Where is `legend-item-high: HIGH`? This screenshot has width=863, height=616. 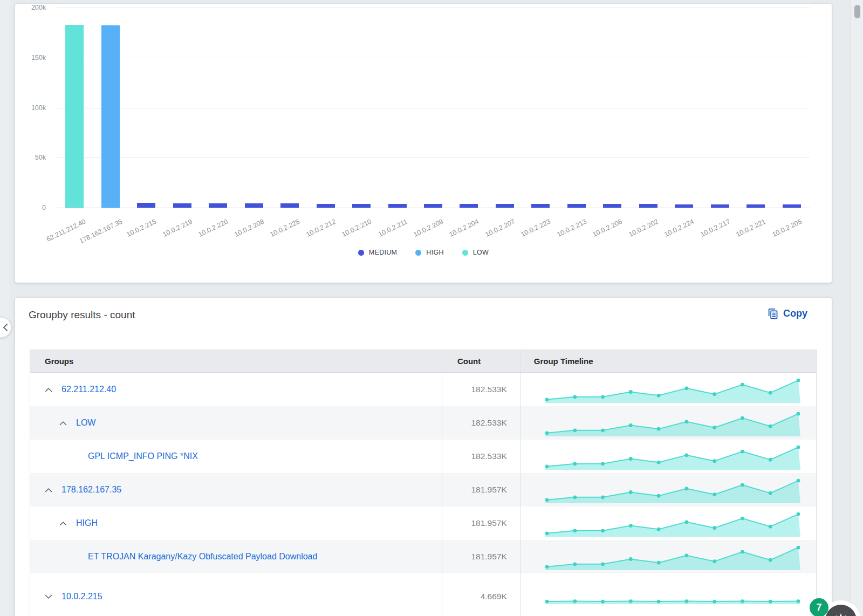
legend-item-high: HIGH is located at coordinates (429, 252).